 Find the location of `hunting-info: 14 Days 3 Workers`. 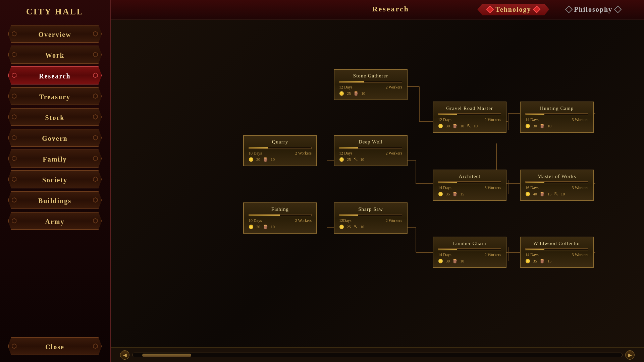

hunting-info: 14 Days 3 Workers is located at coordinates (557, 120).